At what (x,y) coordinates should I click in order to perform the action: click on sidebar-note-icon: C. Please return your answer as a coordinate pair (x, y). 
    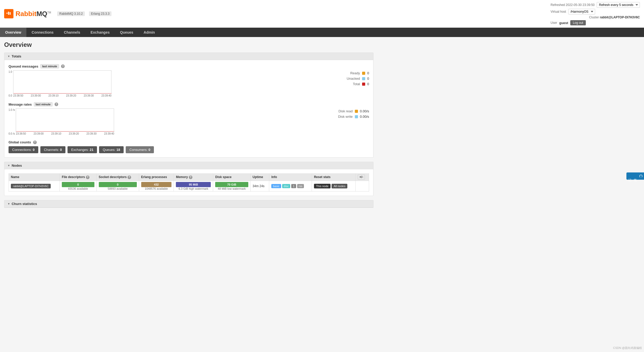
    Looking at the image, I should click on (641, 176).